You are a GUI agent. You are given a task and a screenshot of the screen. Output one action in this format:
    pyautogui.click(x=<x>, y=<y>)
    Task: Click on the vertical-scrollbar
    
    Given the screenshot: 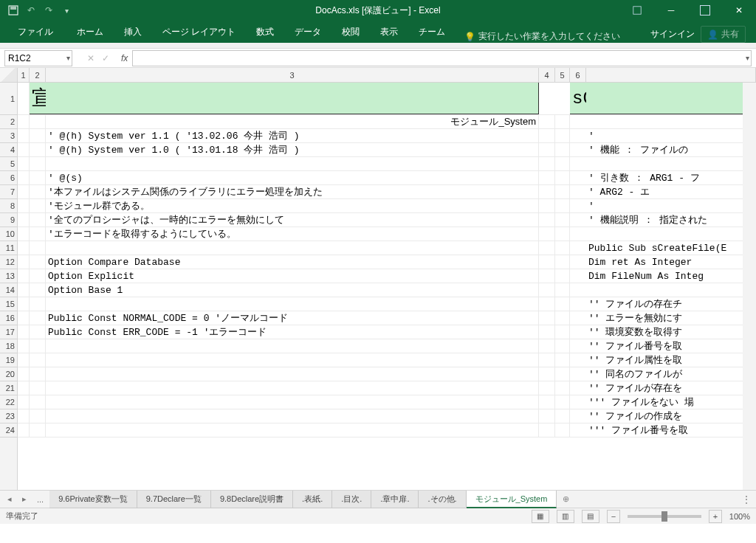 What is the action you would take?
    pyautogui.click(x=749, y=286)
    